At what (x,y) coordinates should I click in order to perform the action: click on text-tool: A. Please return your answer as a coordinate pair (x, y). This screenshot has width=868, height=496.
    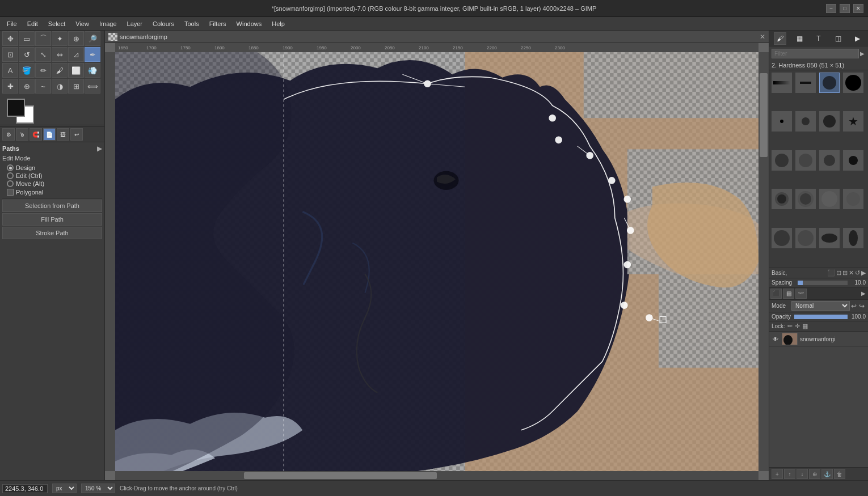
    Looking at the image, I should click on (10, 70).